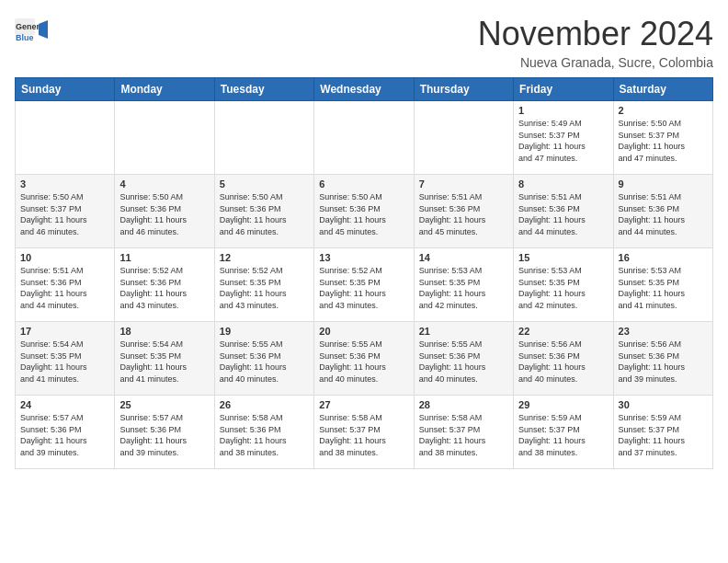 The height and width of the screenshot is (563, 728). I want to click on weekday-header-saturday: Saturday, so click(663, 90).